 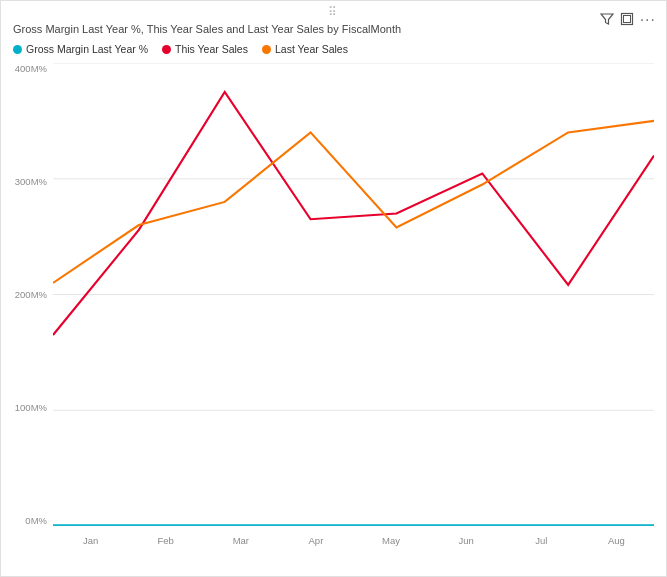 What do you see at coordinates (305, 49) in the screenshot?
I see `legend-item-last-year: Last Year Sales` at bounding box center [305, 49].